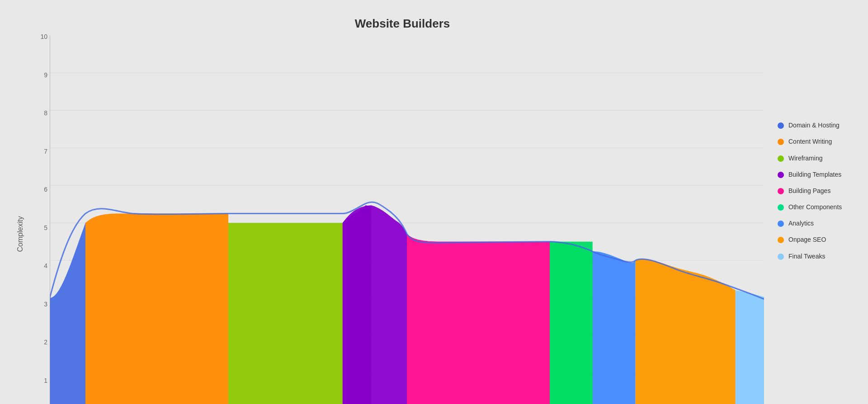 This screenshot has width=868, height=404. I want to click on legend-label: Onpage SEO, so click(807, 240).